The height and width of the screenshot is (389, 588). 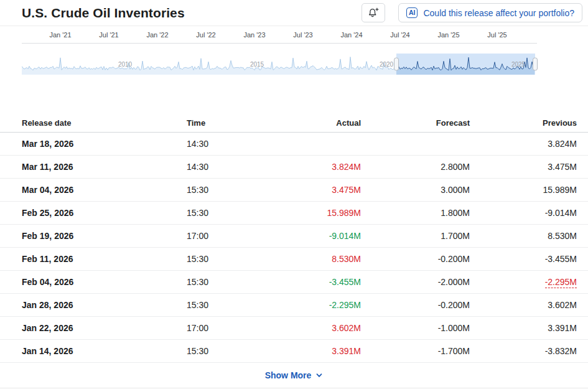 What do you see at coordinates (294, 375) in the screenshot?
I see `show-more-button: Show More` at bounding box center [294, 375].